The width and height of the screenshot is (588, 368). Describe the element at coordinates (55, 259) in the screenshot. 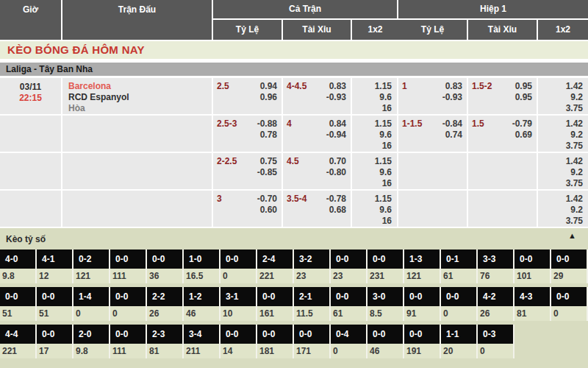

I see `score-box: 4-1` at that location.